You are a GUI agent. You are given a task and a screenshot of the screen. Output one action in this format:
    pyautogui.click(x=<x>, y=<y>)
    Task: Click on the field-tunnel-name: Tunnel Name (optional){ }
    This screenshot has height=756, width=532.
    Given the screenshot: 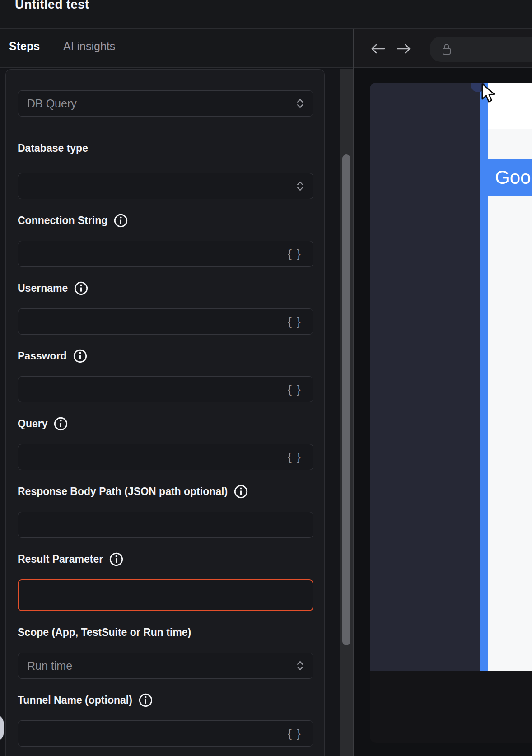 What is the action you would take?
    pyautogui.click(x=165, y=719)
    